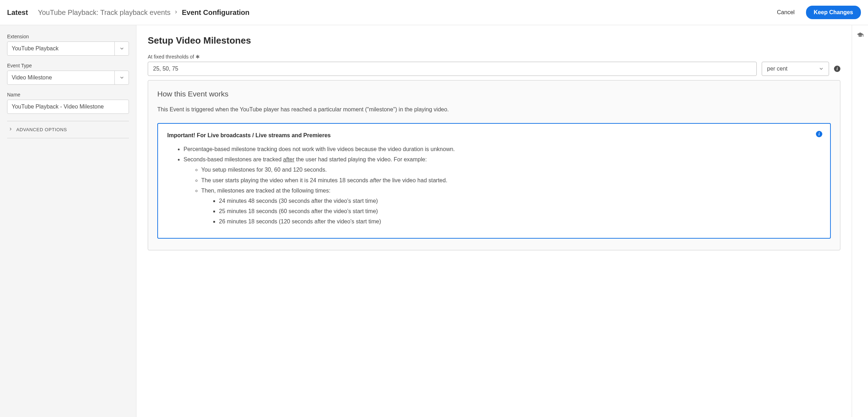 This screenshot has height=417, width=868. I want to click on threshold-row: per cent i, so click(494, 69).